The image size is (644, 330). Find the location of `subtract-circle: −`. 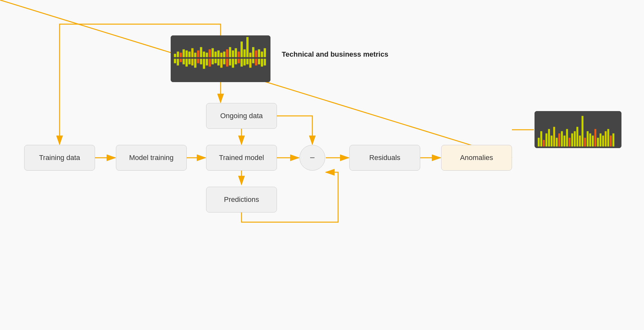

subtract-circle: − is located at coordinates (312, 158).